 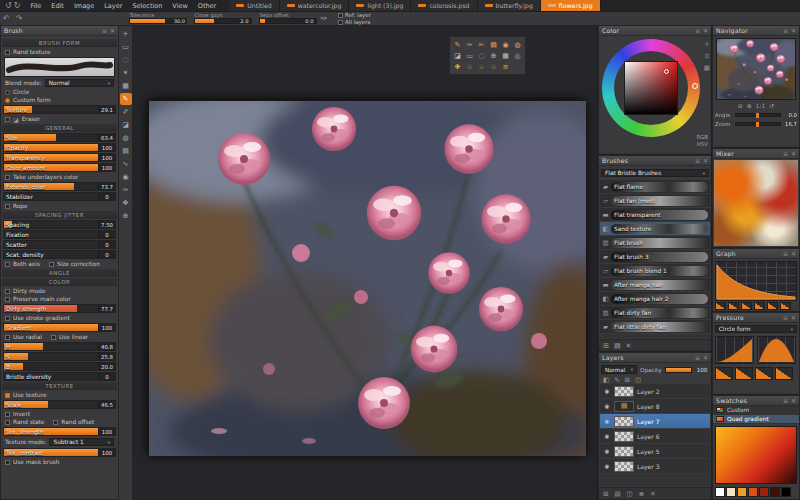 What do you see at coordinates (354, 15) in the screenshot?
I see `toolbar-check-ref-layer: Ref. layer` at bounding box center [354, 15].